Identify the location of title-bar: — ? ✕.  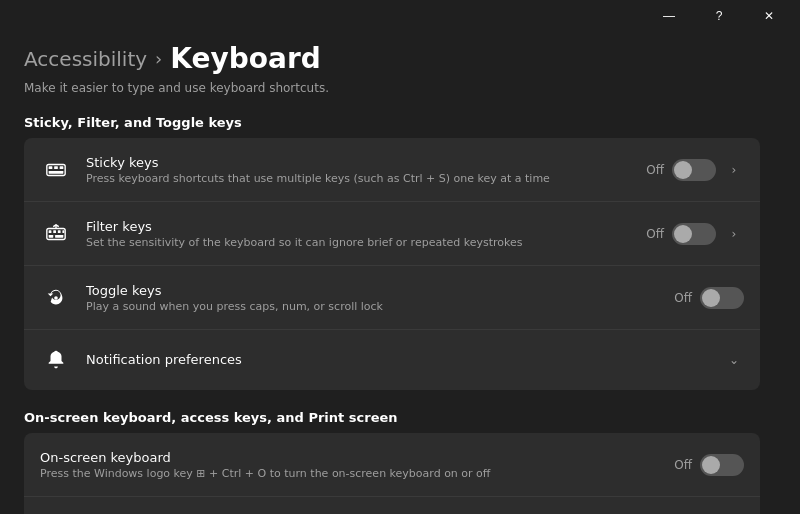
(400, 16).